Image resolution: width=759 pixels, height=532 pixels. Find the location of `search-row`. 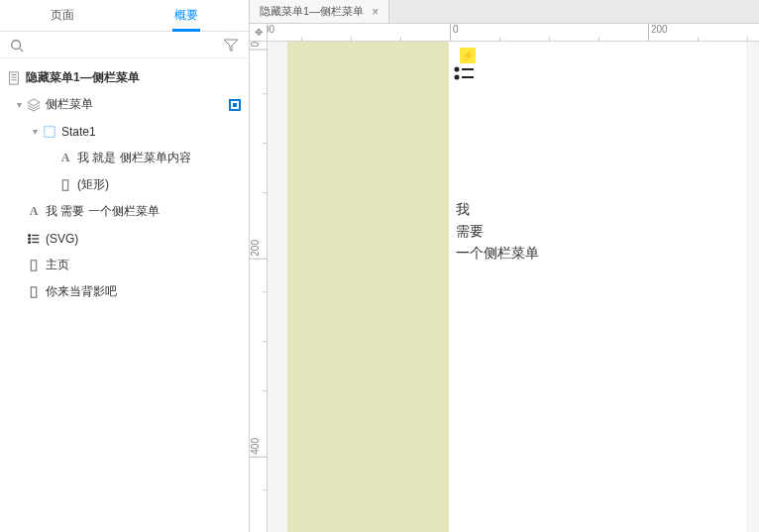

search-row is located at coordinates (125, 46).